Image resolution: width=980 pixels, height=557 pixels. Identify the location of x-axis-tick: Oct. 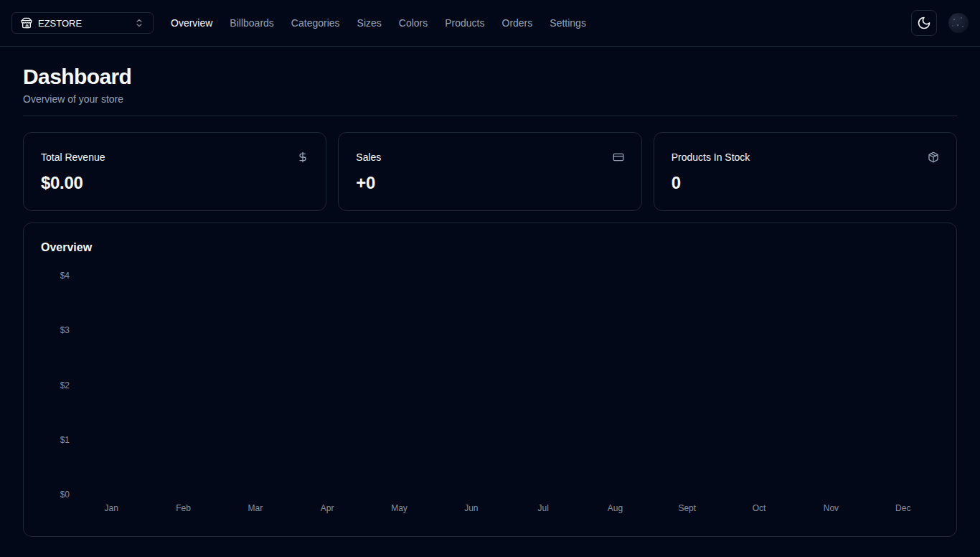
(759, 511).